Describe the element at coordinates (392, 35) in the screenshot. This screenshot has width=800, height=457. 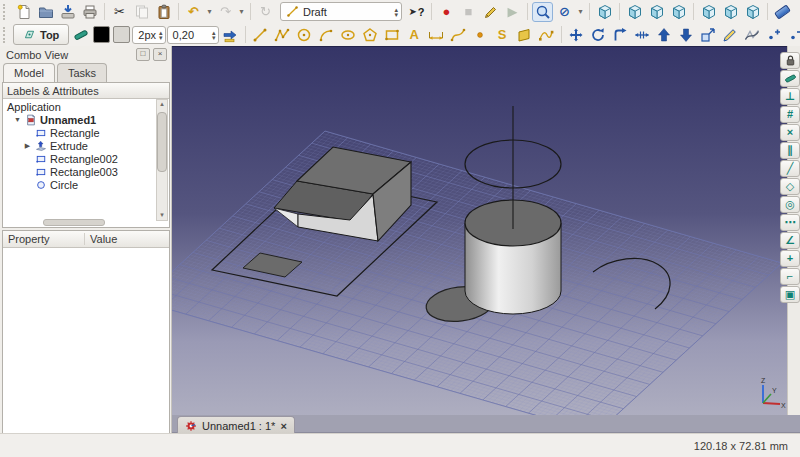
I see `draft-rectangle-button` at that location.